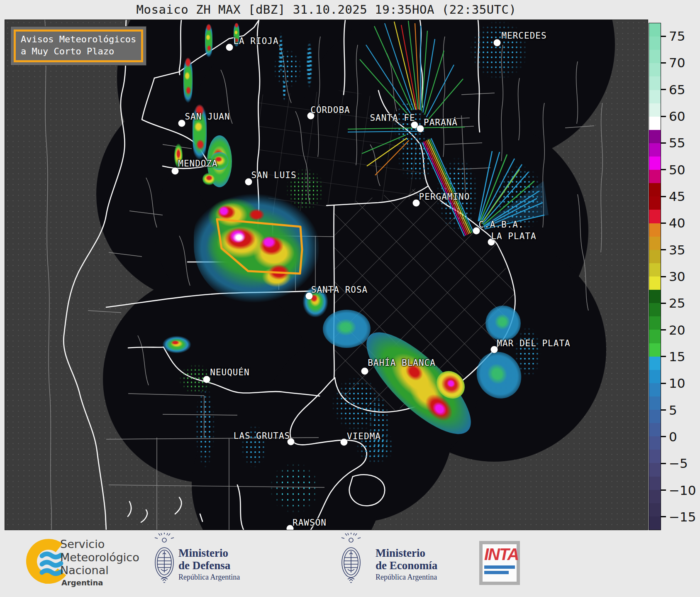 The width and height of the screenshot is (700, 597). Describe the element at coordinates (500, 554) in the screenshot. I see `inta-label: INTA` at that location.